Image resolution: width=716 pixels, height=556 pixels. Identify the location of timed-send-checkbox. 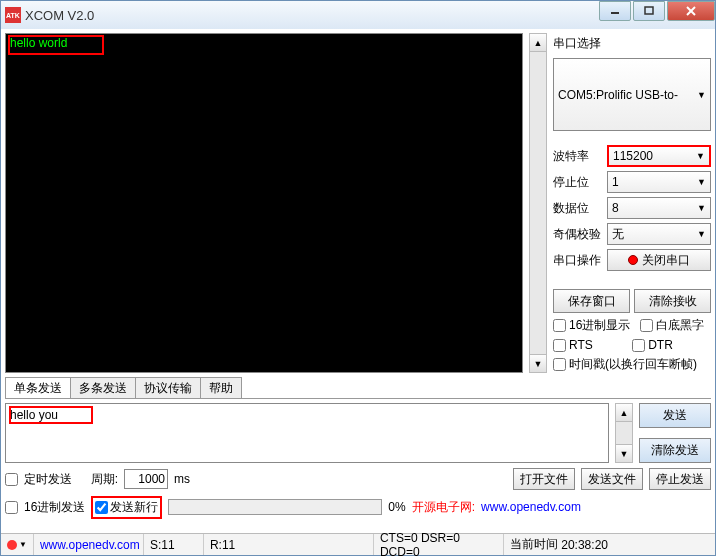
(12, 480).